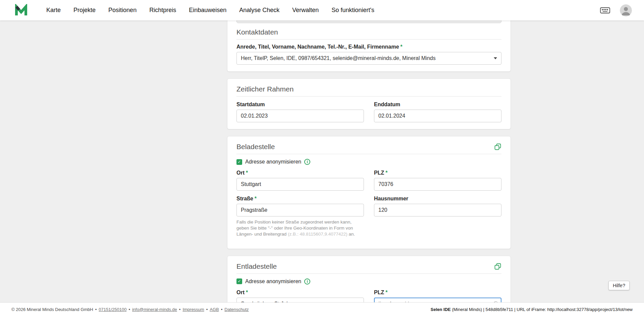 This screenshot has width=644, height=316. What do you see at coordinates (318, 47) in the screenshot?
I see `contact-select-label-text: Anrede, Titel, Vorname, Nachname, Tel.-N…` at bounding box center [318, 47].